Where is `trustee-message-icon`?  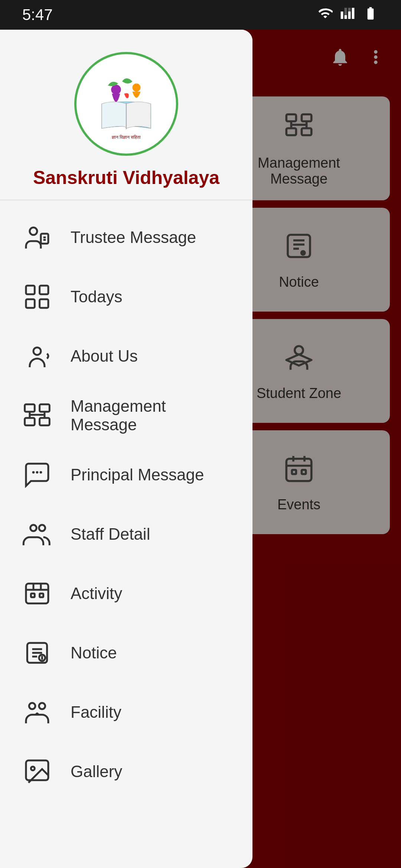 trustee-message-icon is located at coordinates (37, 237).